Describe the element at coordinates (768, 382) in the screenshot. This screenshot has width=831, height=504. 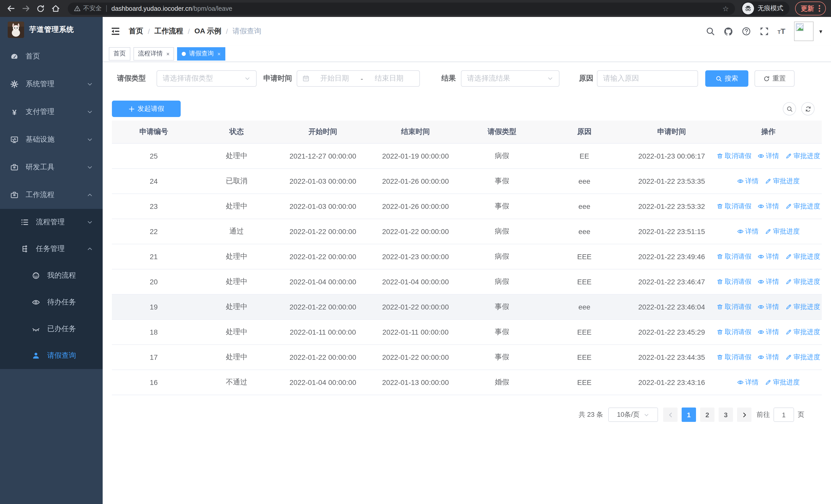
I see `pen-icon` at that location.